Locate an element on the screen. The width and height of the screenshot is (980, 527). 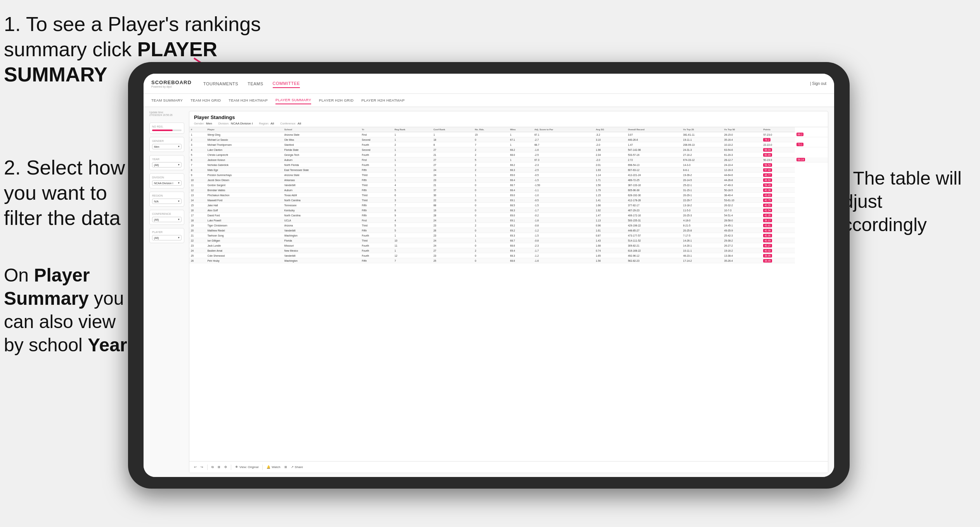
table-cell: 674-33-12 is located at coordinates (702, 160).